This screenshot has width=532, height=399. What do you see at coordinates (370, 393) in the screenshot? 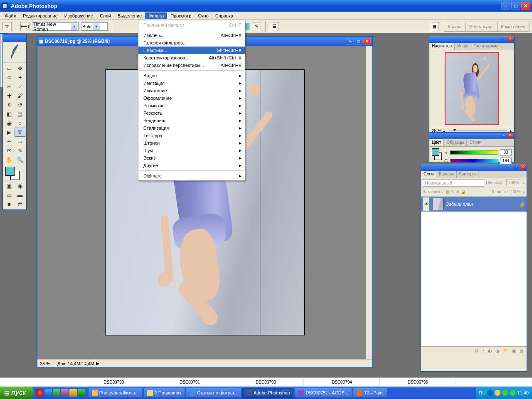
I see `taskbar-button: 10 - Paint` at bounding box center [370, 393].